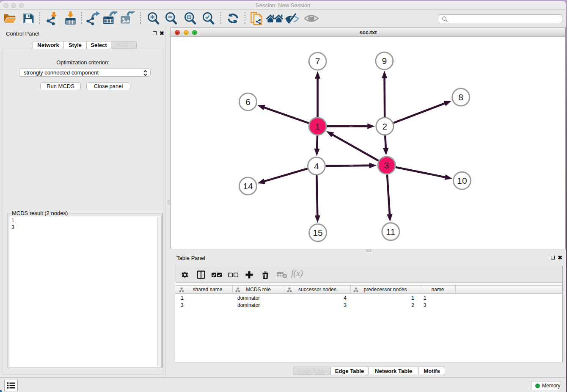 The image size is (567, 392). What do you see at coordinates (391, 232) in the screenshot?
I see `svg-text: 11` at bounding box center [391, 232].